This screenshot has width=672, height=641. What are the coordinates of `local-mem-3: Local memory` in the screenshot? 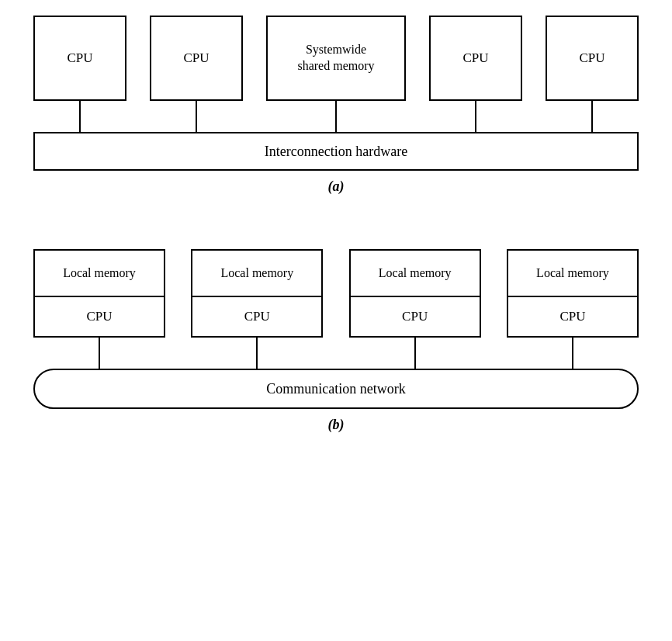 It's located at (415, 274).